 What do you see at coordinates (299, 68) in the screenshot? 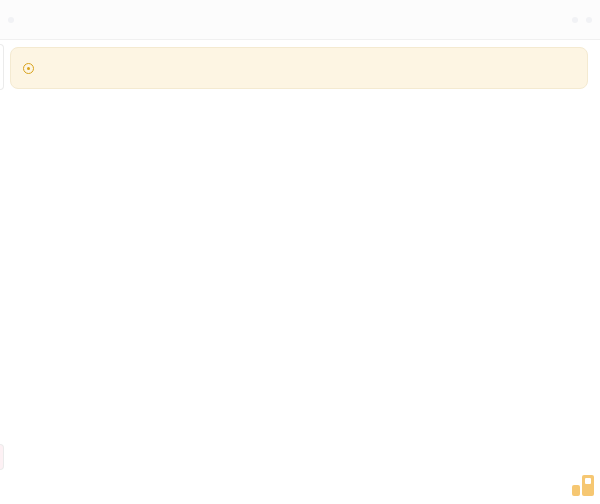
I see `note-banner` at bounding box center [299, 68].